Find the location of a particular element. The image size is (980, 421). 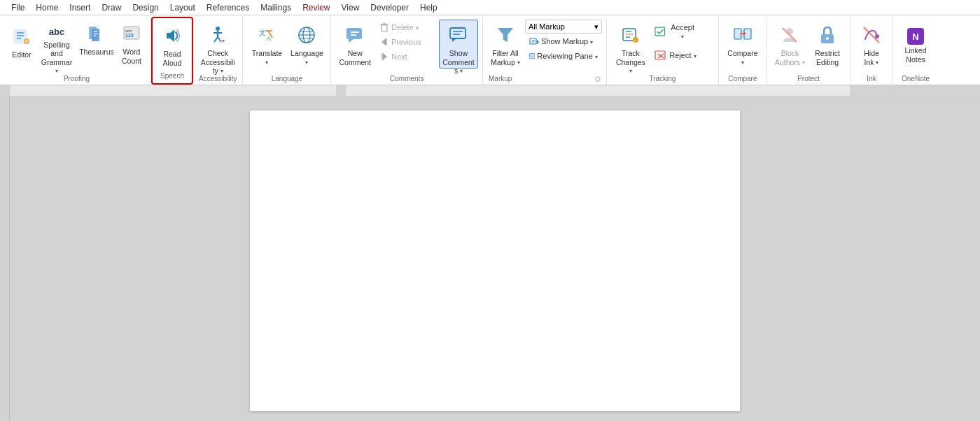

thesaurus-label: Thesaurus is located at coordinates (97, 52).